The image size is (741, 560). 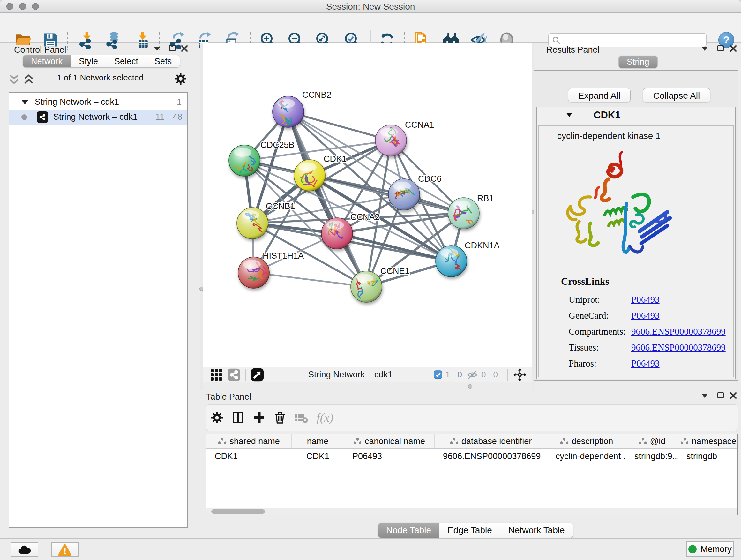 What do you see at coordinates (234, 375) in the screenshot?
I see `network-view-share-icon` at bounding box center [234, 375].